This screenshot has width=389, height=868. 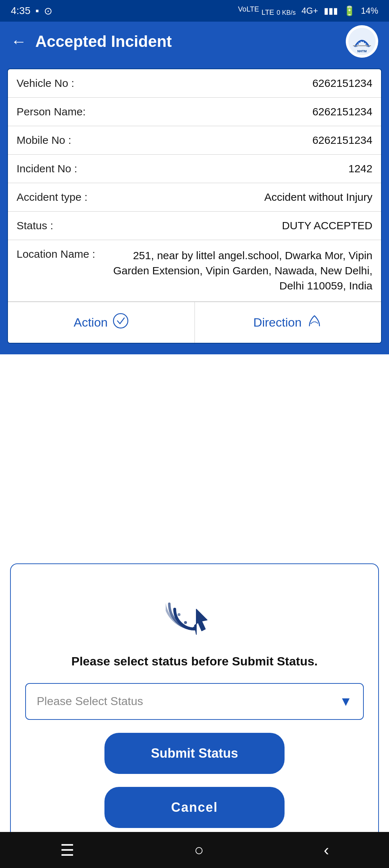 What do you see at coordinates (52, 197) in the screenshot?
I see `accident-type-label: Accident type :` at bounding box center [52, 197].